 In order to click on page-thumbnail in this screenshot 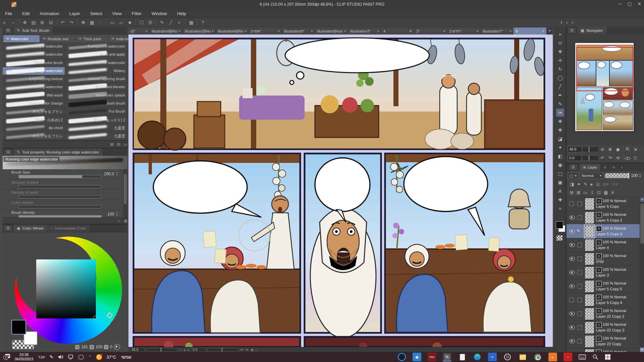, I will do `click(604, 87)`.